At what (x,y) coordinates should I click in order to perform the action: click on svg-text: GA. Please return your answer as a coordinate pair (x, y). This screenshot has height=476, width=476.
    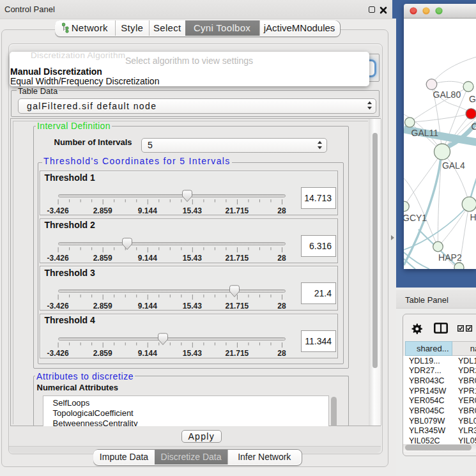
    Looking at the image, I should click on (473, 99).